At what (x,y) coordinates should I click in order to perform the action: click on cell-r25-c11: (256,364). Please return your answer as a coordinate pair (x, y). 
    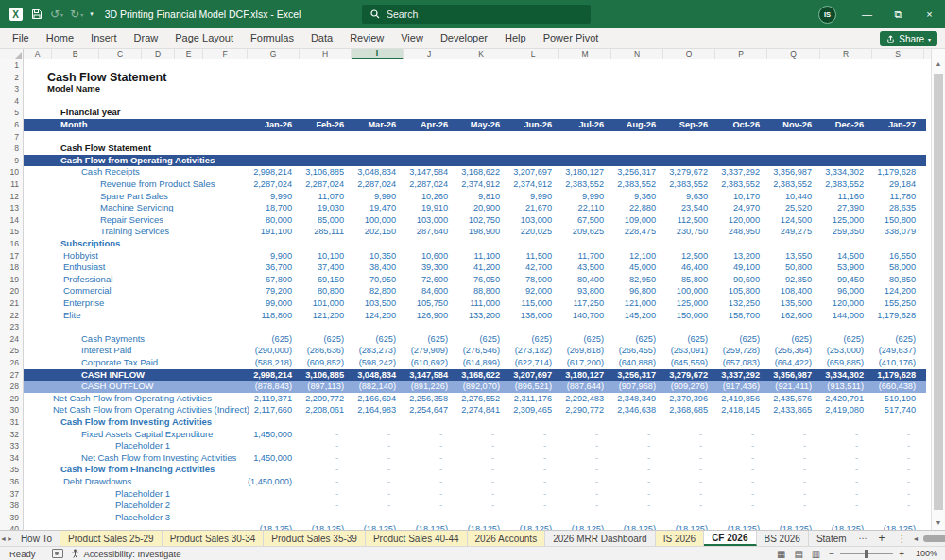
    Looking at the image, I should click on (794, 351).